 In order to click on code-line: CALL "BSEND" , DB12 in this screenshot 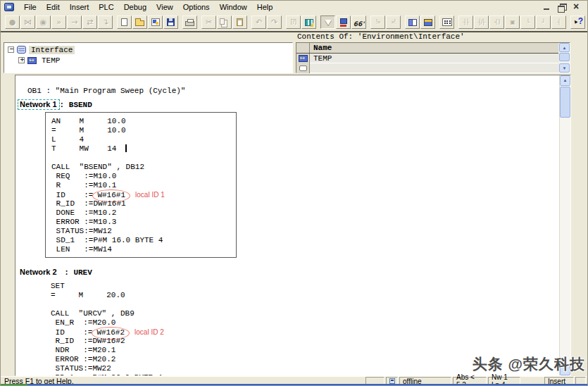, I will do `click(144, 168)`.